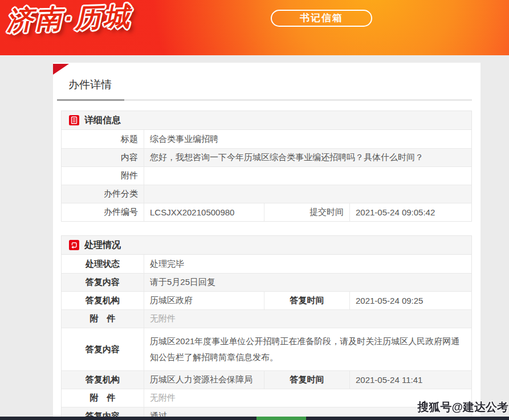 The image size is (509, 420). What do you see at coordinates (267, 282) in the screenshot?
I see `table-row: 答复内容 请于5月25日回复` at bounding box center [267, 282].